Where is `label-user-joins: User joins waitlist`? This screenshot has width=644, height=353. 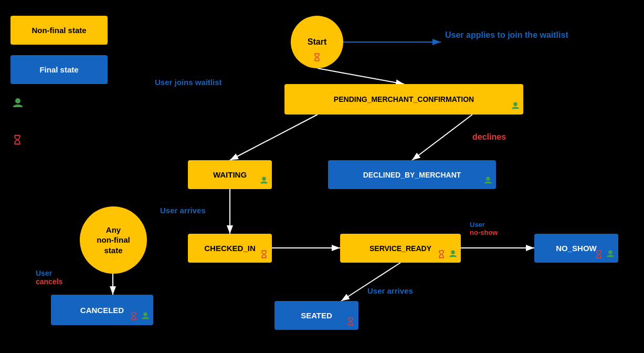
label-user-joins: User joins waitlist is located at coordinates (188, 82).